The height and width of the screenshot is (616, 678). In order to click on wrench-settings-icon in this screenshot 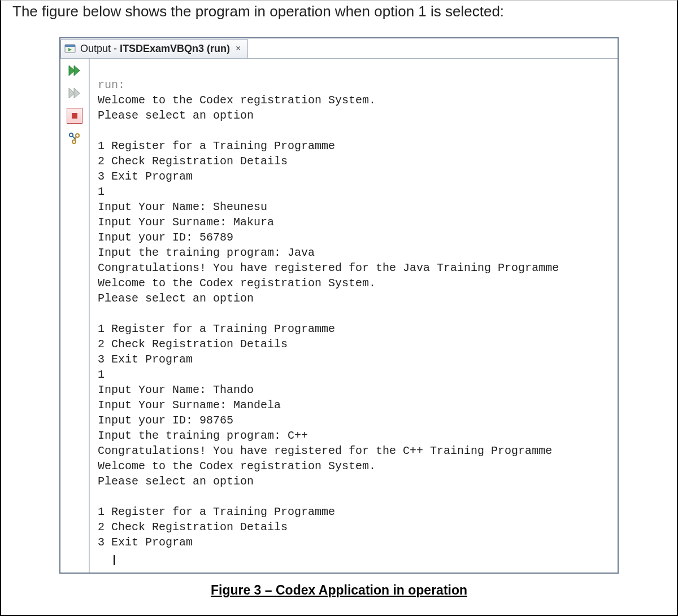, I will do `click(75, 138)`.